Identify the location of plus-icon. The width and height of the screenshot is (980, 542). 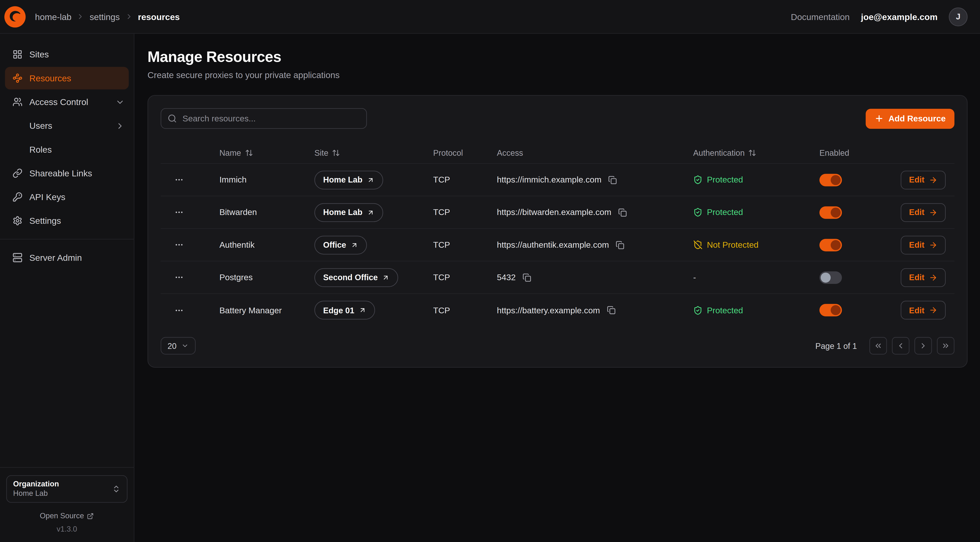
(880, 119).